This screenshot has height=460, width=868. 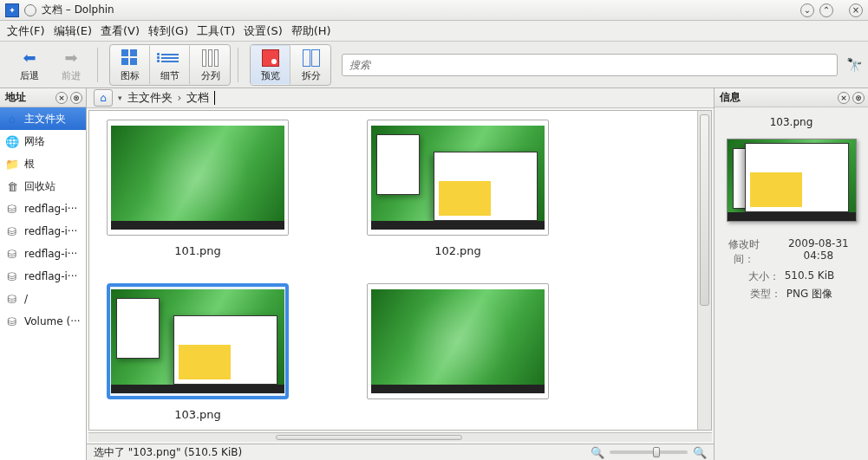 I want to click on sidebar-item-1: 🌐网络, so click(x=43, y=141).